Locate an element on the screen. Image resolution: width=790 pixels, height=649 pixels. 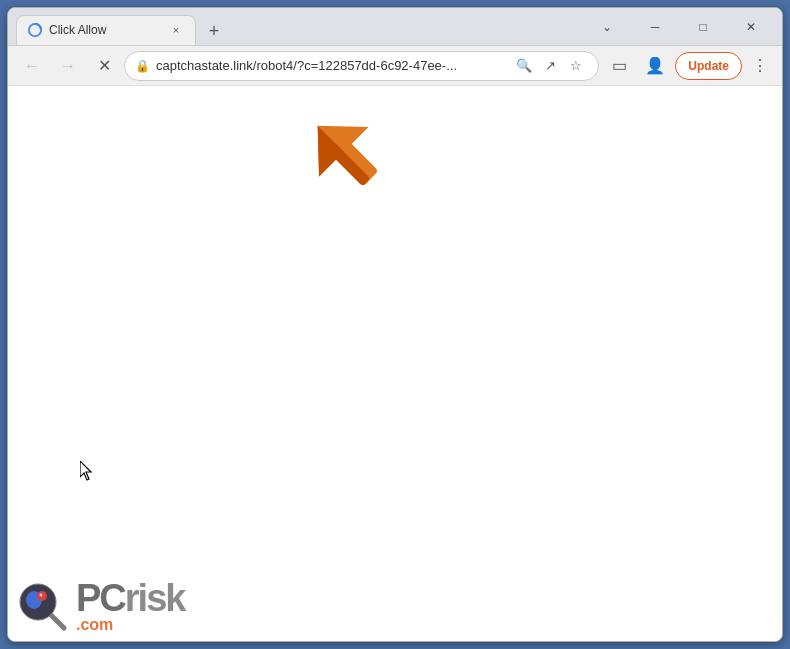
tab-close-button: × is located at coordinates (176, 30).